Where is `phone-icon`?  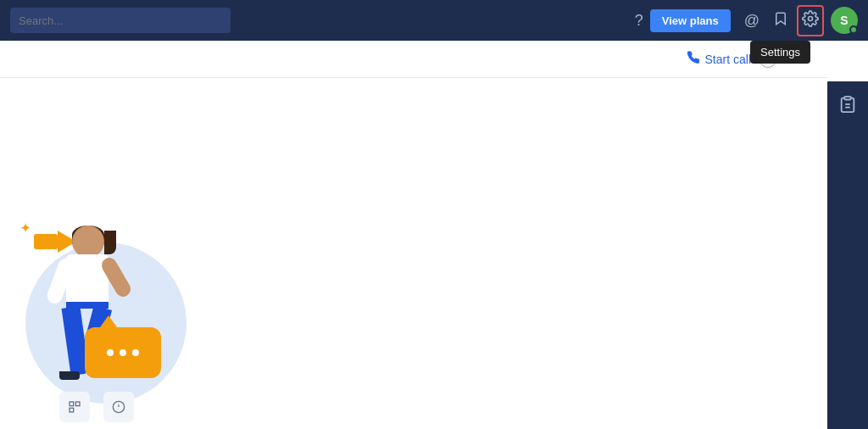 phone-icon is located at coordinates (693, 59).